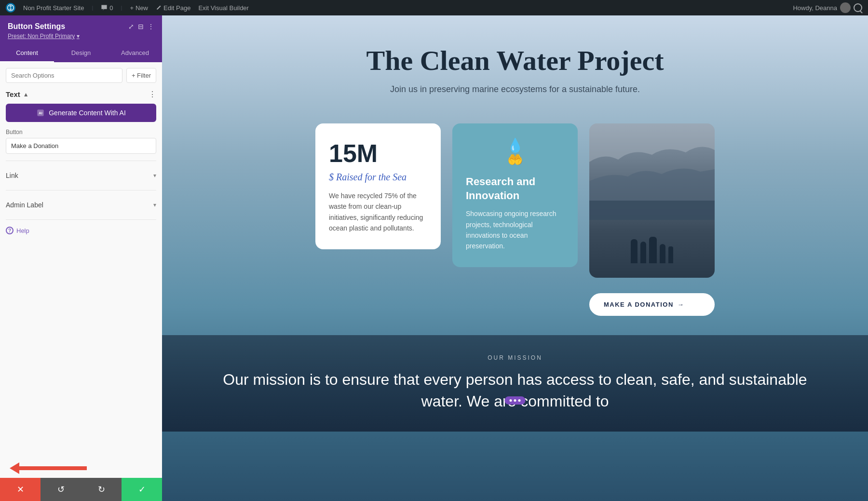 This screenshot has height=501, width=868. Describe the element at coordinates (151, 27) in the screenshot. I see `more-options-icon: ⋮` at that location.